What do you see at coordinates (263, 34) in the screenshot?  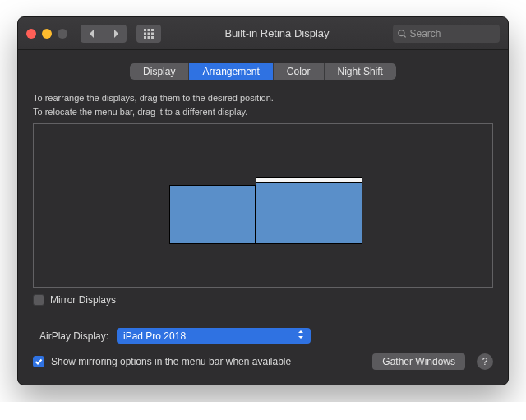 I see `titlebar: Built-in Retina Display` at bounding box center [263, 34].